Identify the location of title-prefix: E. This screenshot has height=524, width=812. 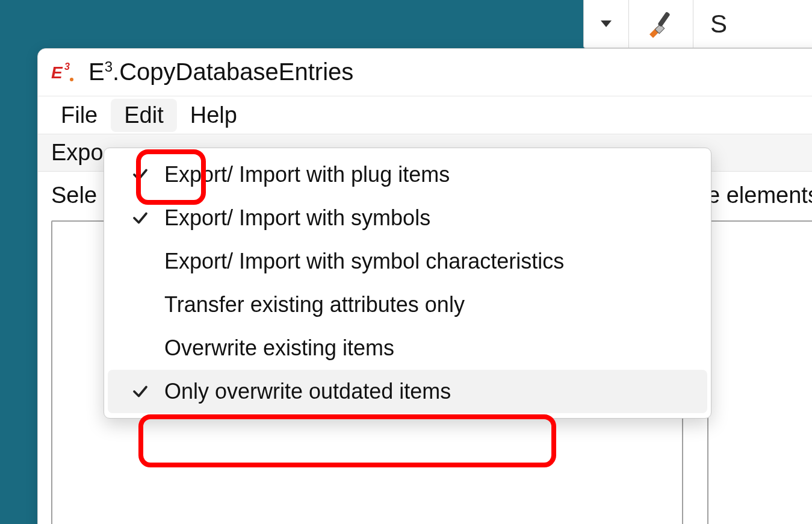
(96, 72).